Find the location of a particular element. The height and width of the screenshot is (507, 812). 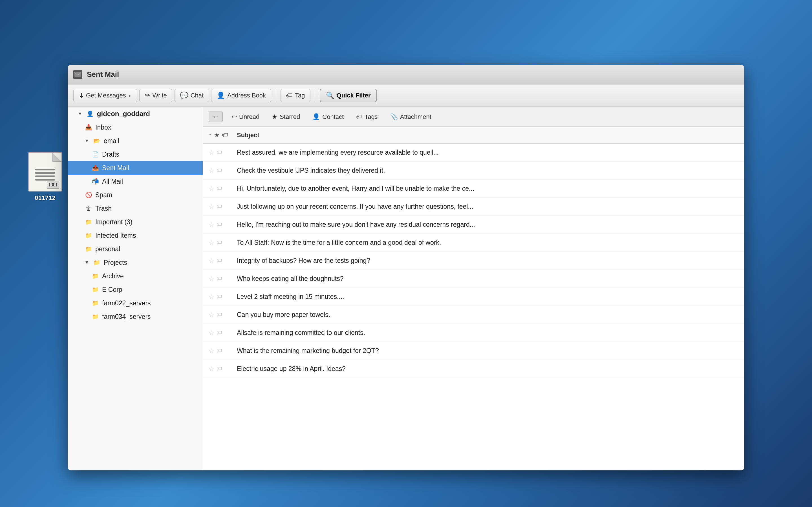

email-row: ☆ 🏷 Check the vestibule UPS indicates th… is located at coordinates (474, 171).